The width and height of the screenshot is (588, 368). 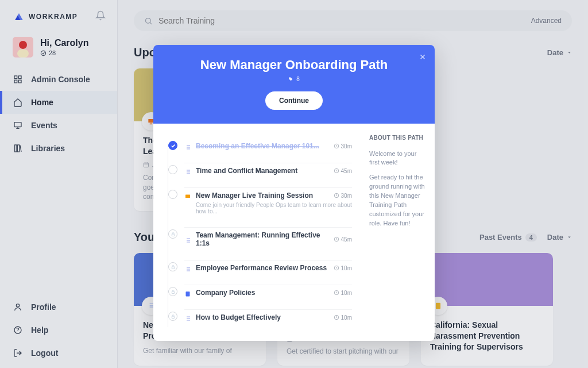 What do you see at coordinates (260, 202) in the screenshot?
I see `path-step: New Manager Live Training Session30mCome…` at bounding box center [260, 202].